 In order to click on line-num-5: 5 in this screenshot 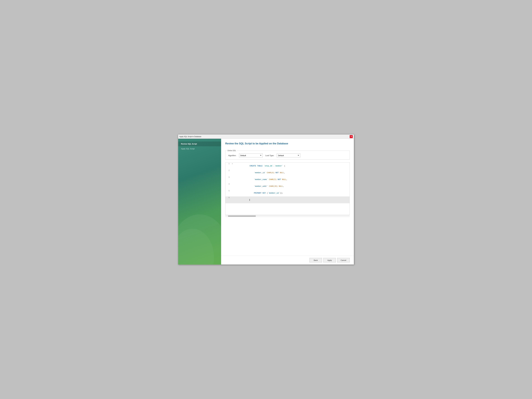, I will do `click(228, 191)`.